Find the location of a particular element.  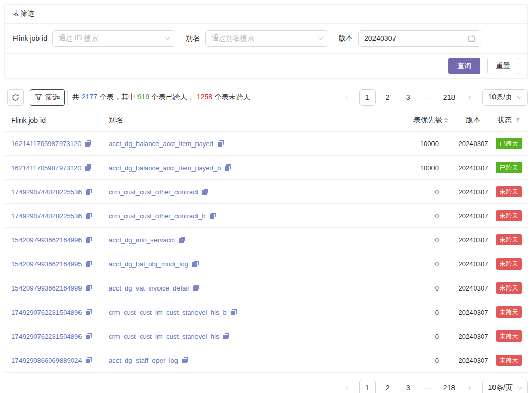

status-badge: 已跨天 is located at coordinates (509, 168).